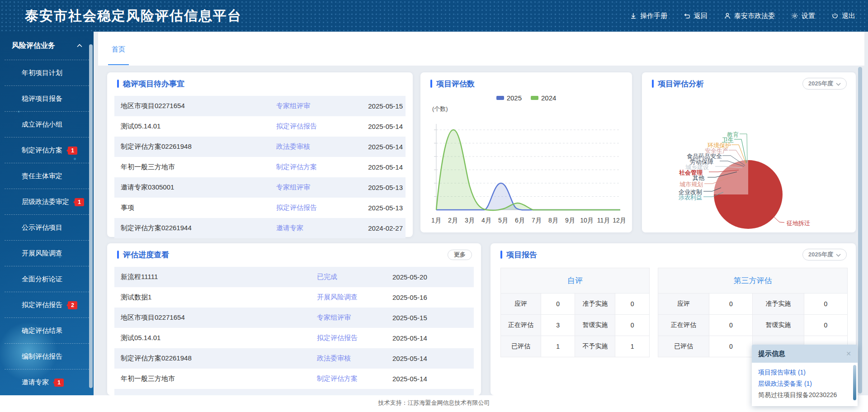  Describe the element at coordinates (570, 220) in the screenshot. I see `svg-text: 9月` at that location.